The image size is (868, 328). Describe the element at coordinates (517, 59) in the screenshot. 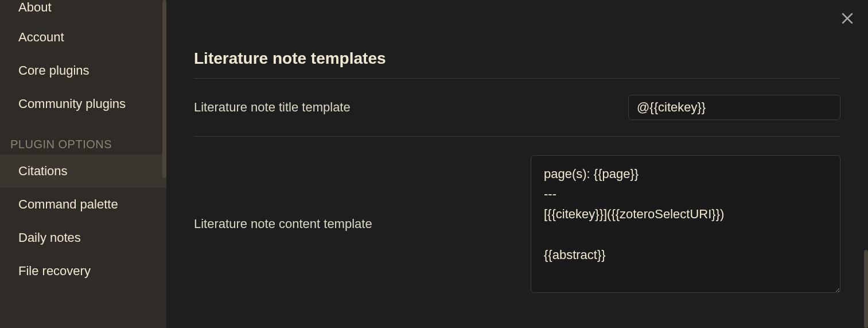

I see `section-title: Literature note templates` at that location.